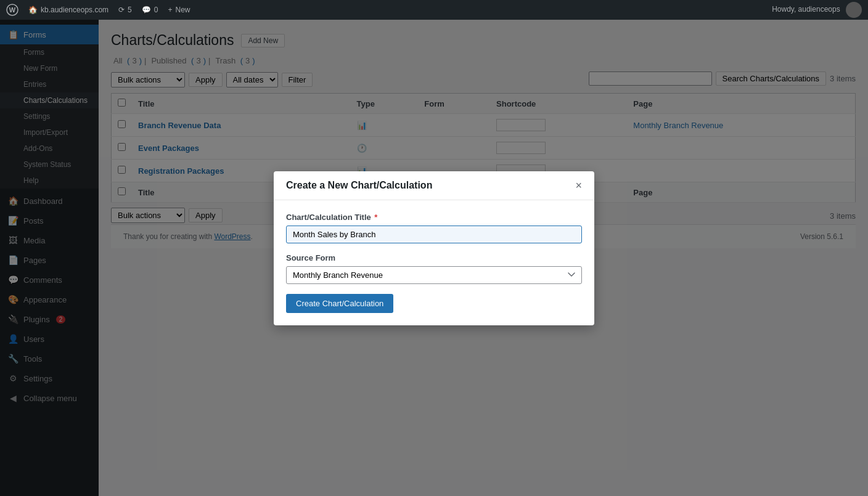  What do you see at coordinates (434, 217) in the screenshot?
I see `title-label: Chart/Calculation Title *` at bounding box center [434, 217].